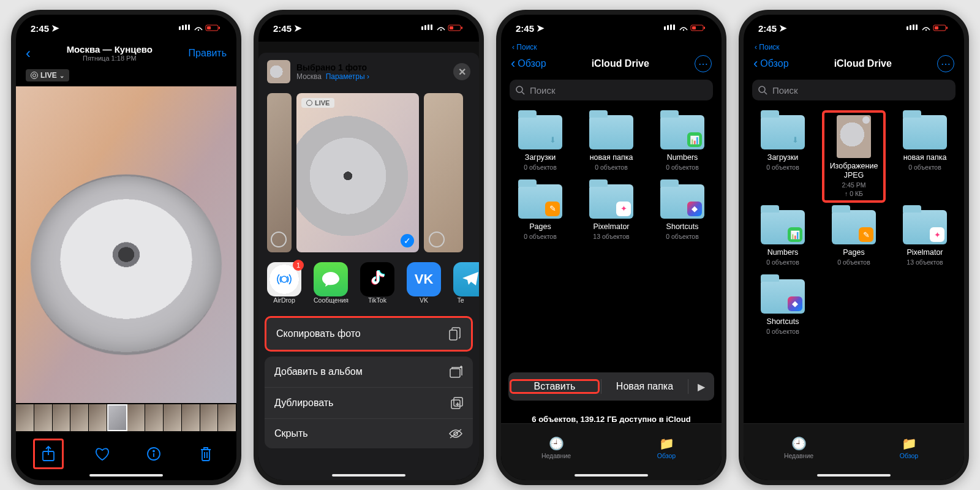  Describe the element at coordinates (369, 175) in the screenshot. I see `selection-strip: LIVE ✓` at that location.